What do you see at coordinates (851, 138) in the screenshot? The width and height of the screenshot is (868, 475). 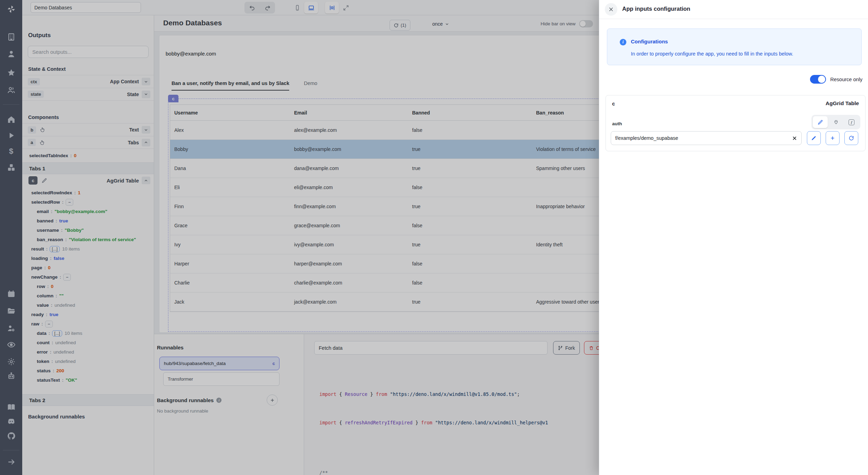 I see `refresh-resource-button` at bounding box center [851, 138].